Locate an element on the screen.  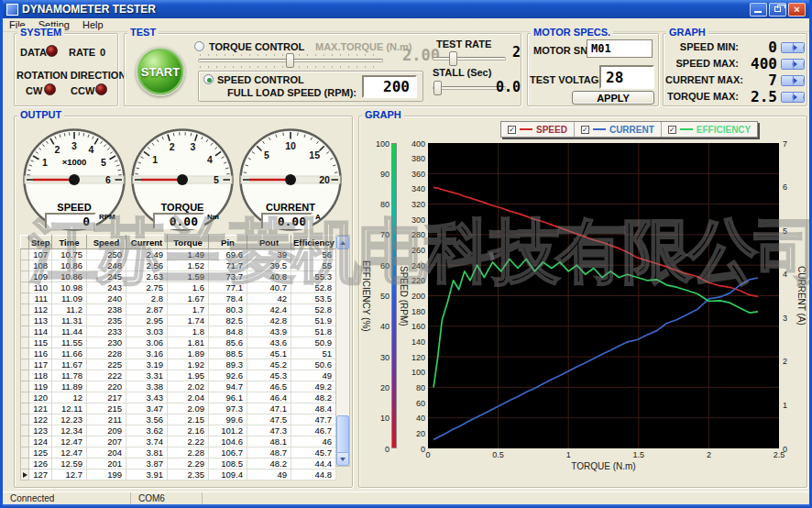
table-row: 11211.22382.871.780.342.452.8 is located at coordinates (179, 310).